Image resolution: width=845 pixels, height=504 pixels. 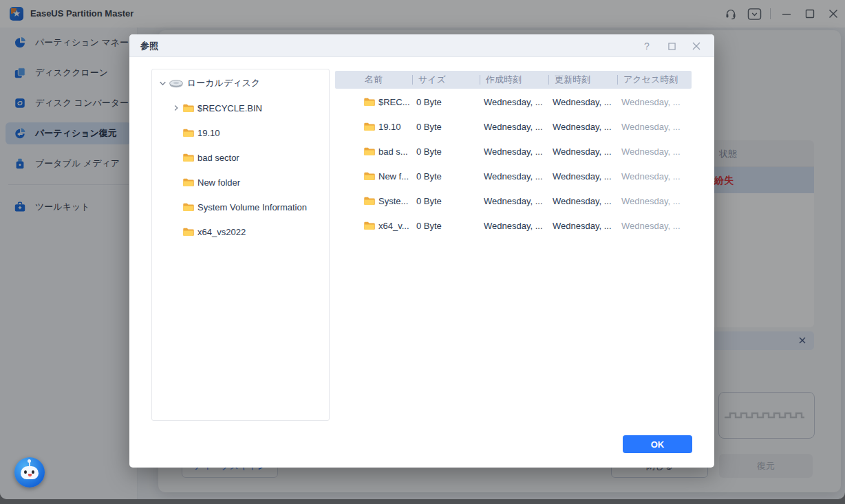 I want to click on file-name: $REC..., so click(x=394, y=102).